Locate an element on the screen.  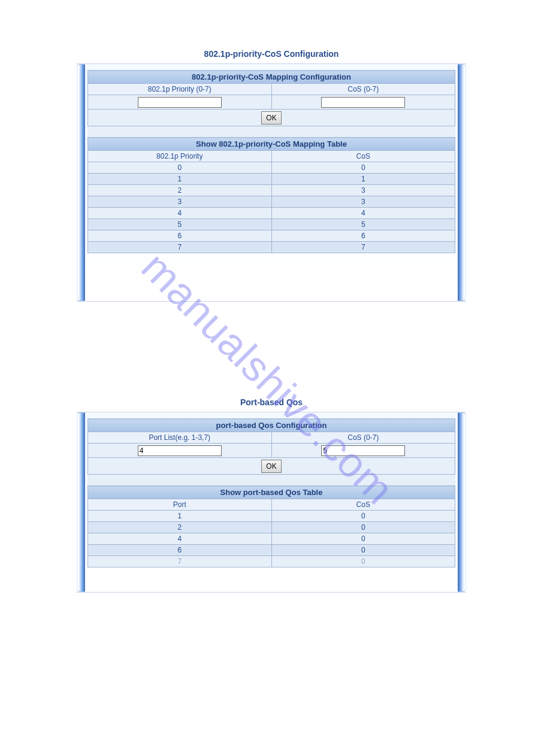
panel1-config-col1: 802.1p Priority (0-7) is located at coordinates (180, 90).